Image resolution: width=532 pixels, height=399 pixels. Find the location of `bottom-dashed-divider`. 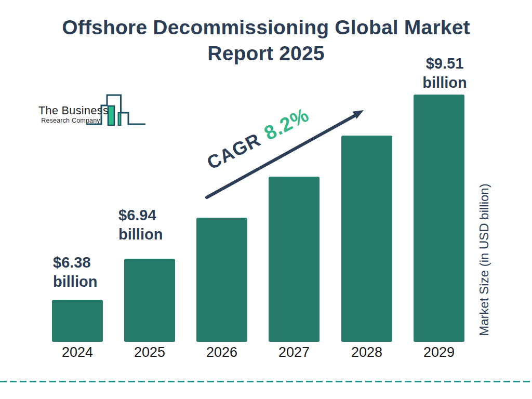

bottom-dashed-divider is located at coordinates (266, 381).